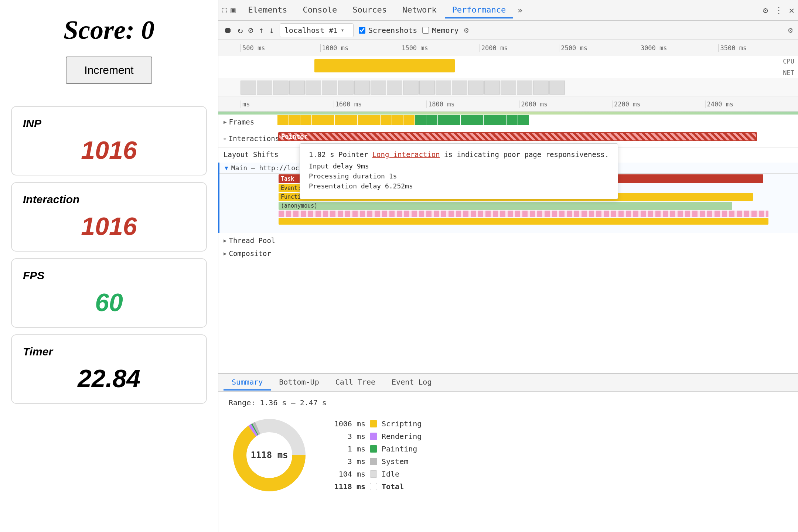 The image size is (798, 532). Describe the element at coordinates (261, 30) in the screenshot. I see `upload-icon: ↑` at that location.